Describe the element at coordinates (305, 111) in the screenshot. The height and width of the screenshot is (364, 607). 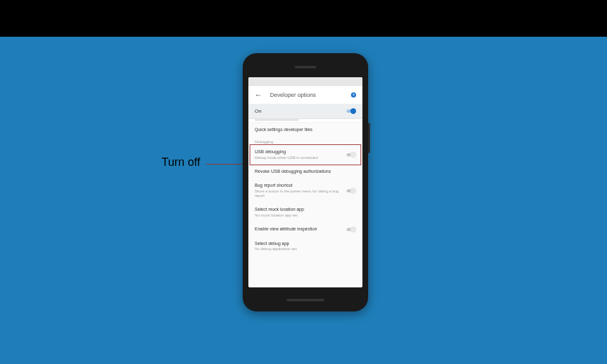
I see `master-toggle-row: On` at that location.